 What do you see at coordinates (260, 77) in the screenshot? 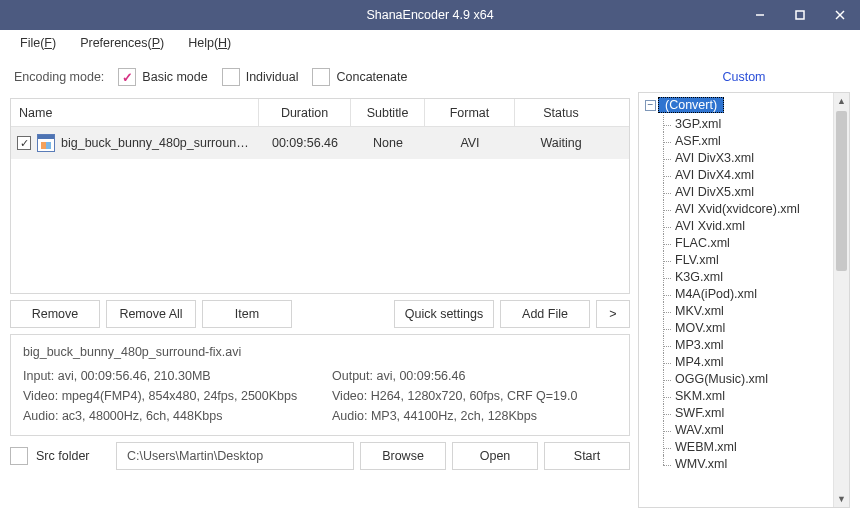
I see `individual-option: Individual` at bounding box center [260, 77].